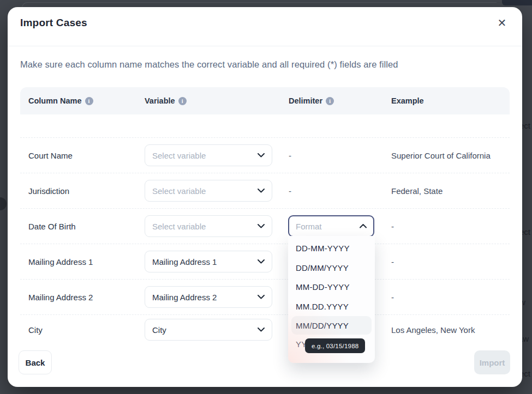 Image resolution: width=532 pixels, height=394 pixels. I want to click on table-header: Column Name i Variable i Delimiter i Exa…, so click(265, 101).